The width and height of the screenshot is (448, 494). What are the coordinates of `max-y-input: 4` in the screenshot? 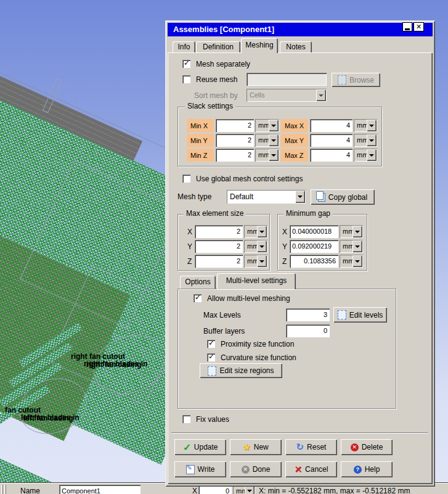 It's located at (332, 141).